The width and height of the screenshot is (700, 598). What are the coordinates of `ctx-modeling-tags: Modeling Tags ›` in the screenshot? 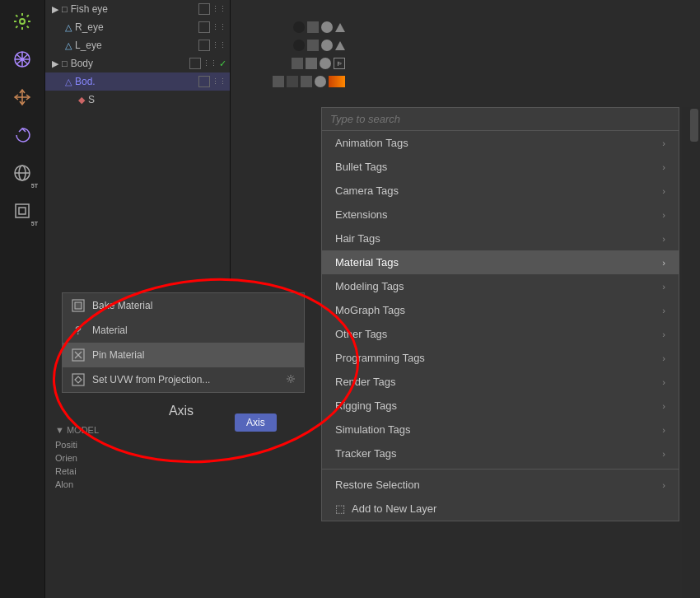 It's located at (501, 287).